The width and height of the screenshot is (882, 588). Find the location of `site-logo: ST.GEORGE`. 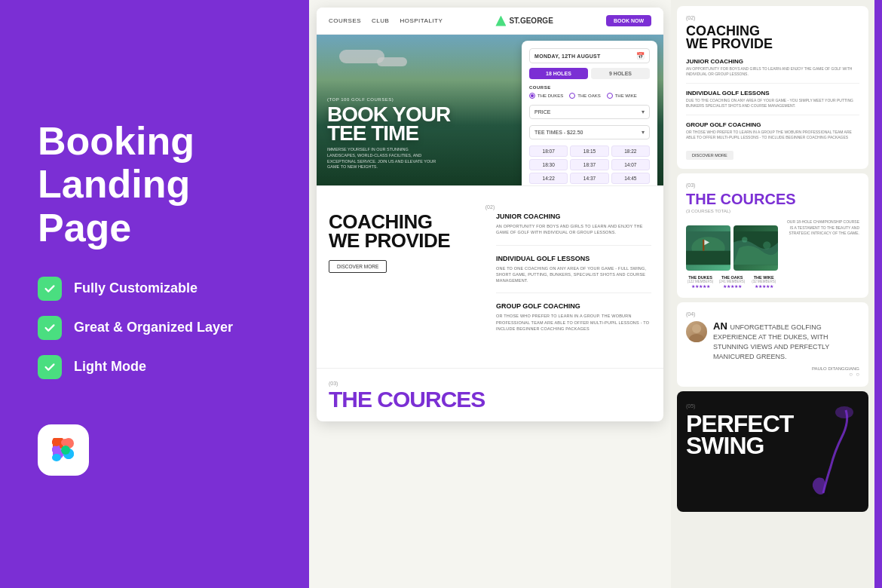

site-logo: ST.GEORGE is located at coordinates (524, 21).